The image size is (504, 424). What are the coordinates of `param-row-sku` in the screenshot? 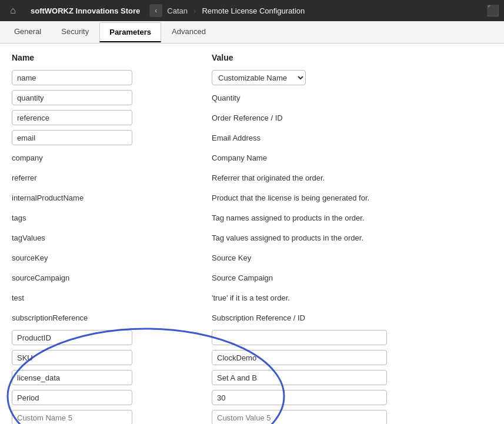 It's located at (252, 358).